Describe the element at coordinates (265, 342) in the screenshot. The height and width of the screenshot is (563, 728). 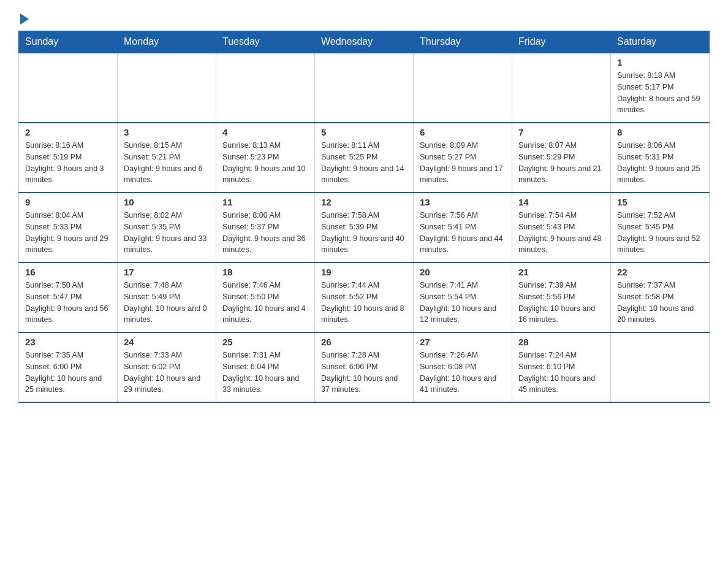
I see `day-number: 25` at that location.